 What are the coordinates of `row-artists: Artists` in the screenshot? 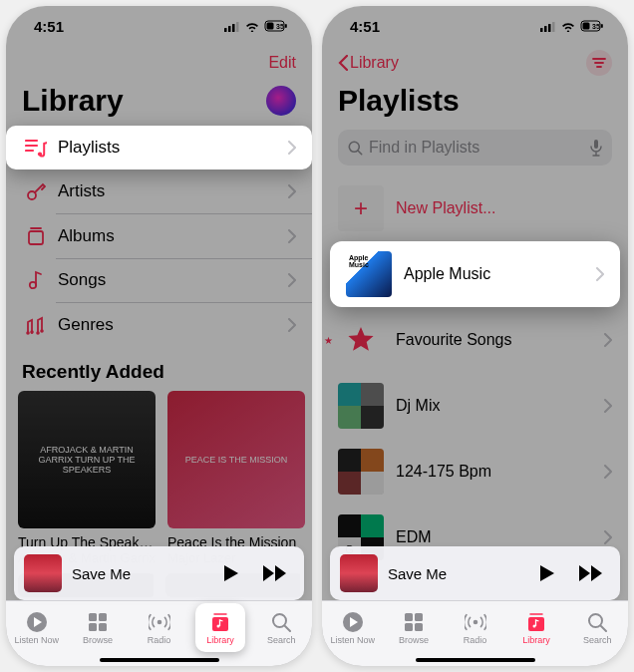 It's located at (159, 191).